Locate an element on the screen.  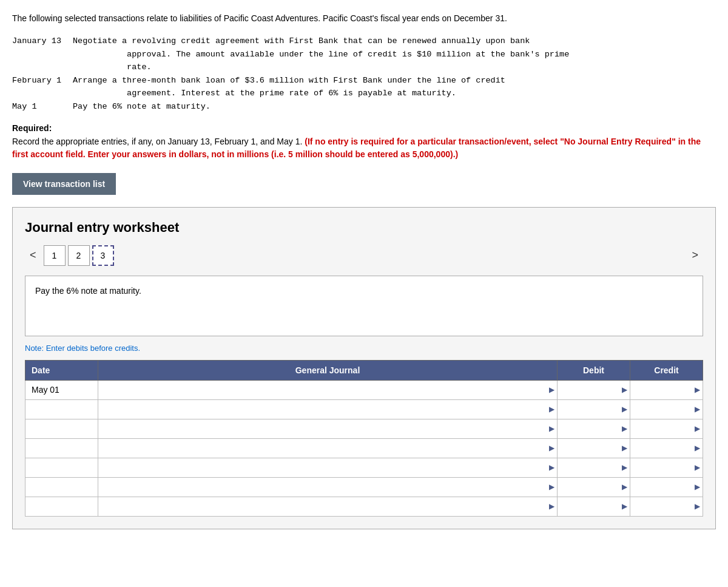
credit-cell-3: ▶ is located at coordinates (667, 429).